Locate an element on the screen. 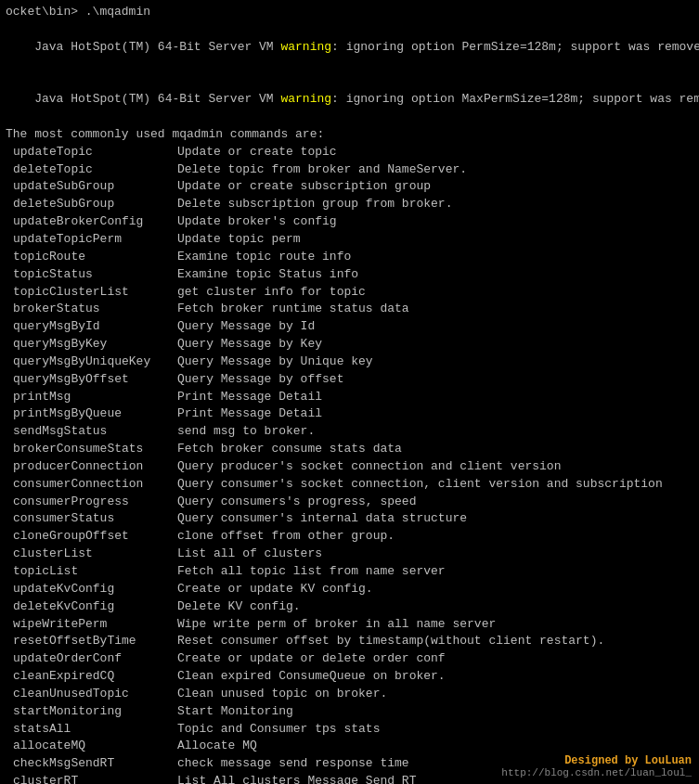 This screenshot has width=699, height=784. command-desc: Query producer's socket connection and c… is located at coordinates (435, 468).